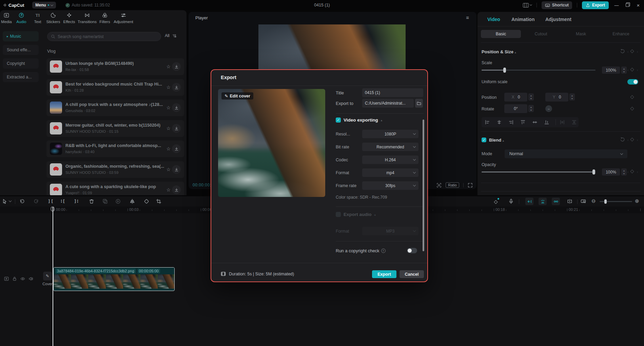  Describe the element at coordinates (574, 122) in the screenshot. I see `distribute-vertical-icon` at that location.